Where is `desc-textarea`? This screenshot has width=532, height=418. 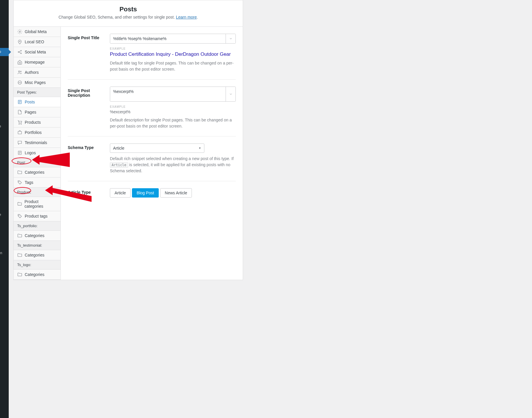
desc-textarea is located at coordinates (168, 94).